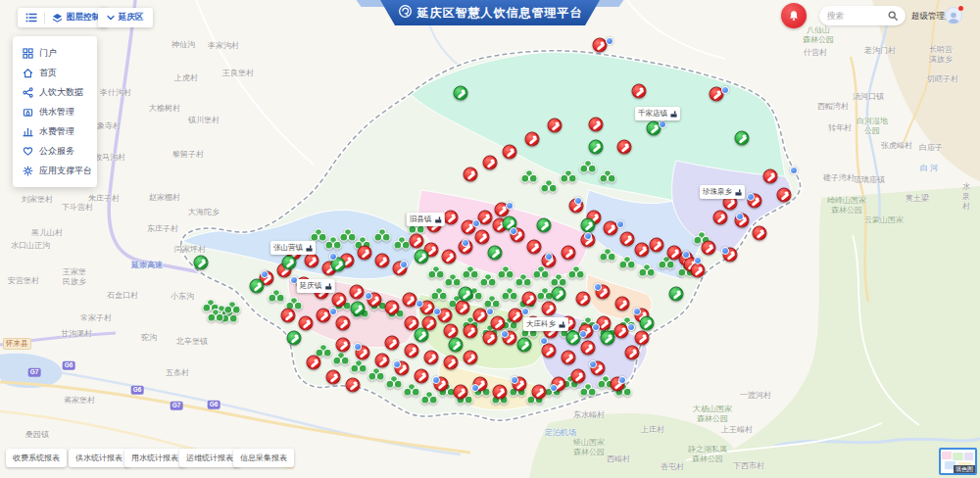  I want to click on report-button-3: 运维统计报表, so click(210, 458).